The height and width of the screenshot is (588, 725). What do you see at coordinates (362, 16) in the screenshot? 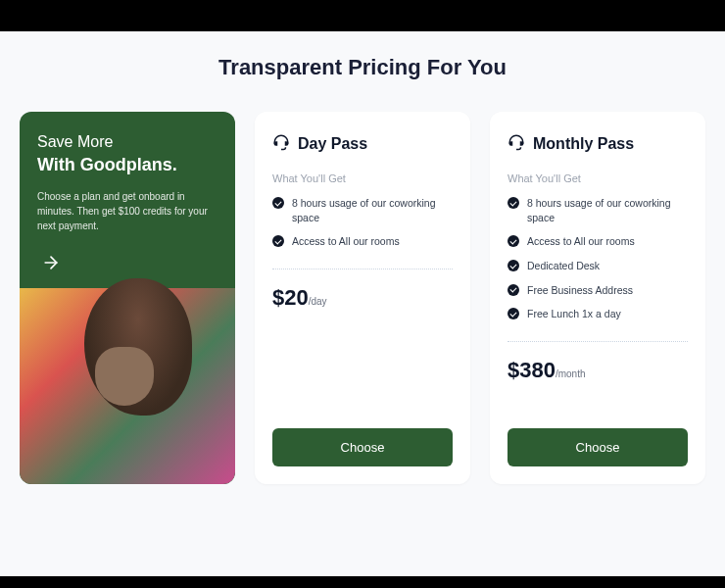
I see `top-bar` at bounding box center [362, 16].